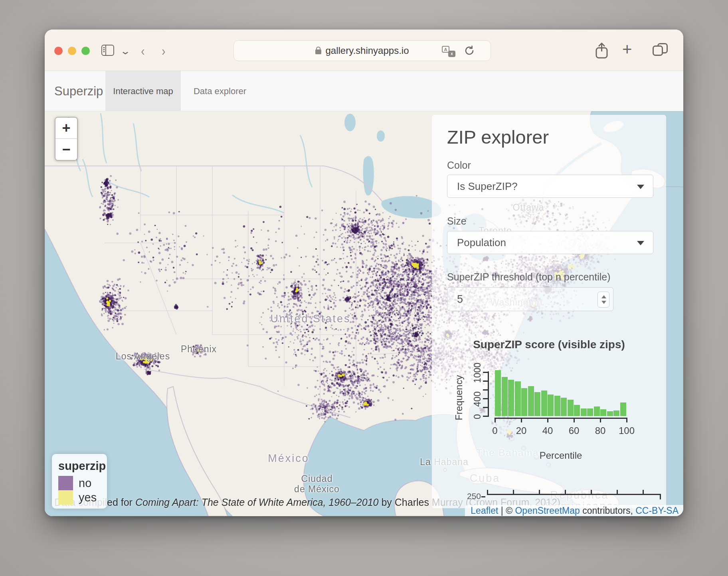  Describe the element at coordinates (72, 51) in the screenshot. I see `minimize-window-button` at that location.